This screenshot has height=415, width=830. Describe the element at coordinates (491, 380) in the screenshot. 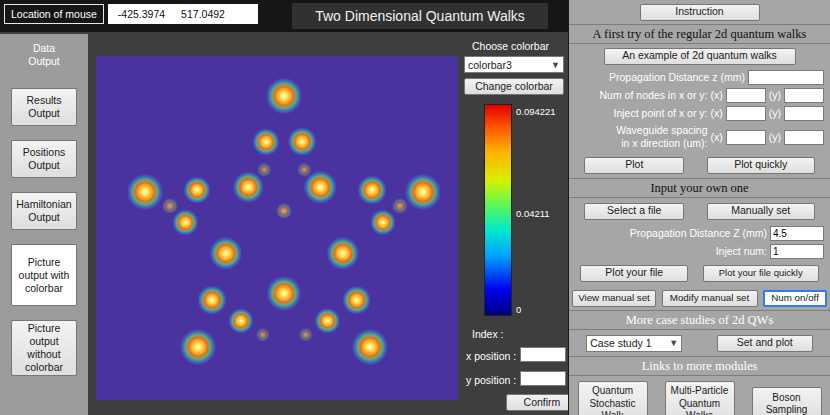

I see `y-position-label: y position :` at that location.